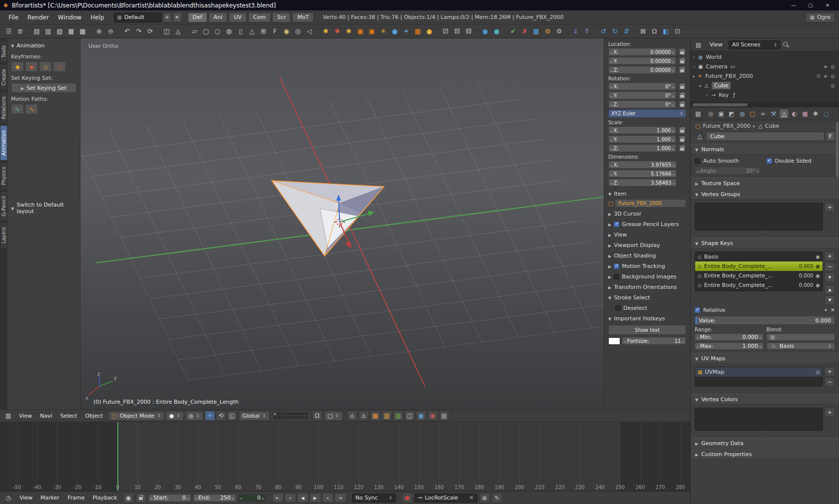  I want to click on browse-mesh-icon: △, so click(700, 136).